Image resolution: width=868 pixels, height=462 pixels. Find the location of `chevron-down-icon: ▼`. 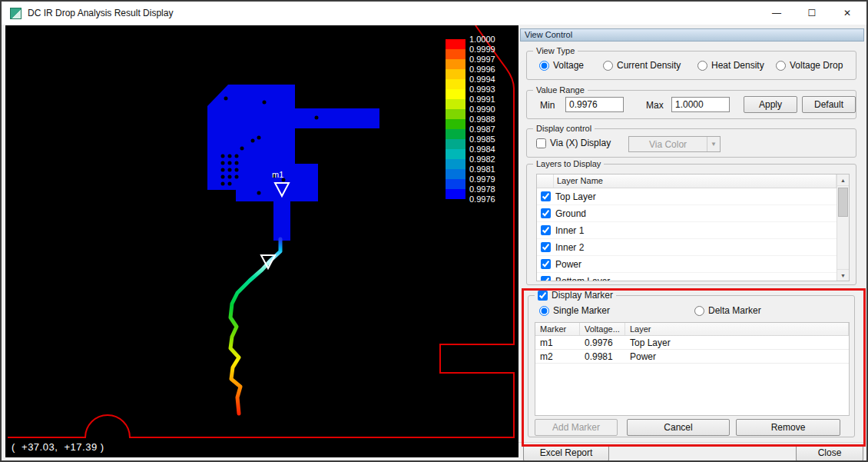

chevron-down-icon: ▼ is located at coordinates (713, 145).